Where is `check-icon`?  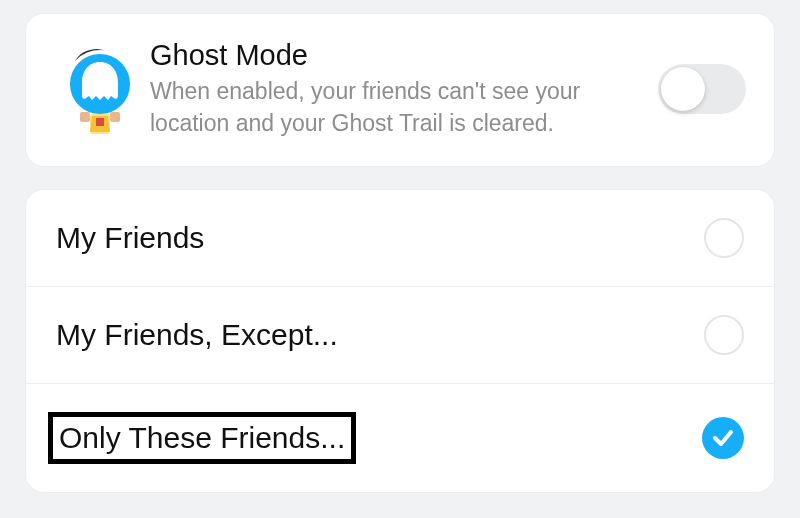 check-icon is located at coordinates (723, 438).